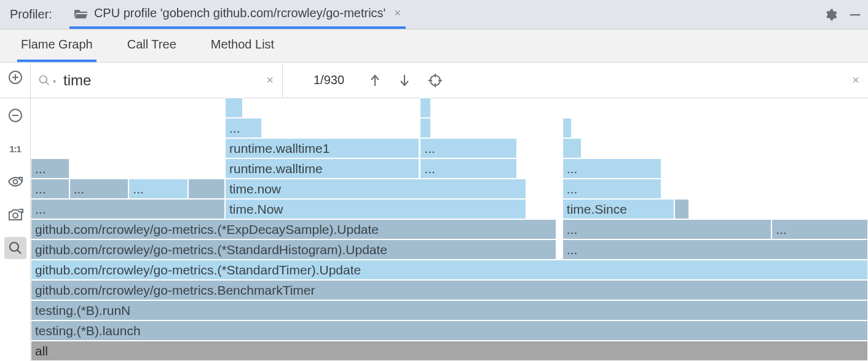 Image resolution: width=868 pixels, height=361 pixels. Describe the element at coordinates (449, 189) in the screenshot. I see `flame-row: .........time.now...` at that location.